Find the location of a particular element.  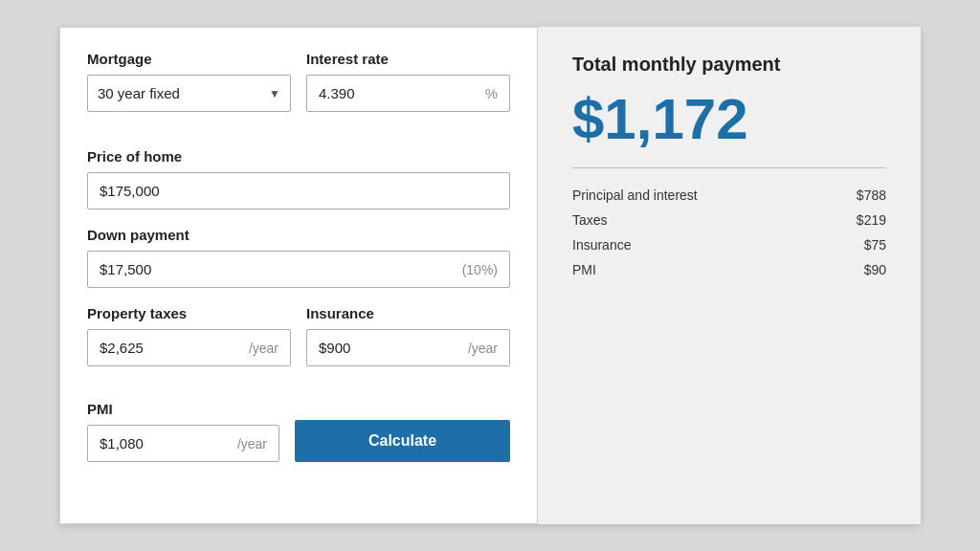

breakdown-row: PMI $90 is located at coordinates (729, 270).